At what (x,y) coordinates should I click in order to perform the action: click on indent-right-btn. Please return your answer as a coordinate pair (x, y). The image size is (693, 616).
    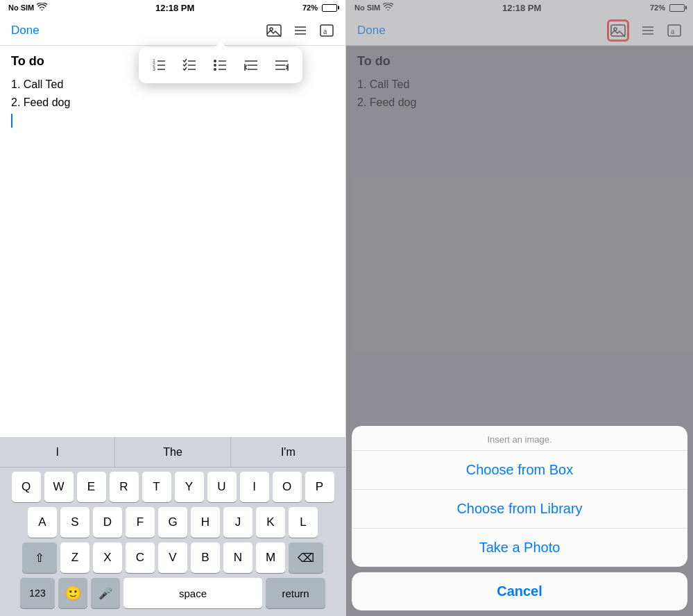
    Looking at the image, I should click on (282, 65).